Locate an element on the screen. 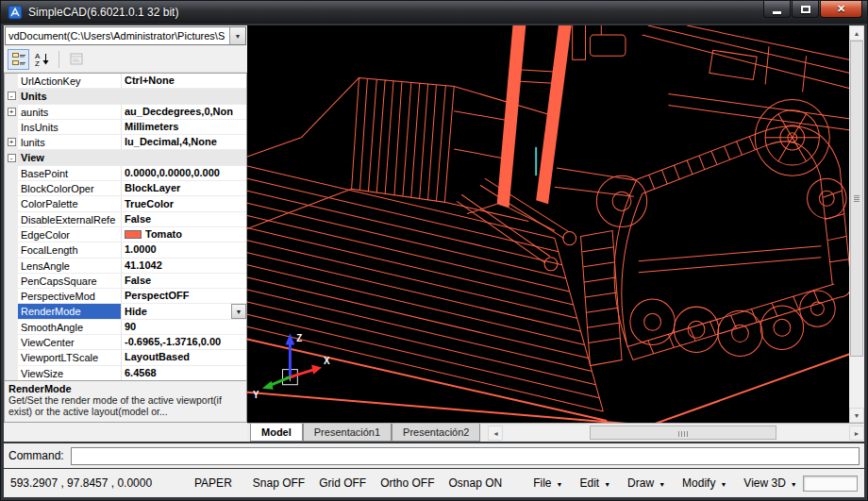 This screenshot has height=501, width=868. categorized-button is located at coordinates (19, 59).